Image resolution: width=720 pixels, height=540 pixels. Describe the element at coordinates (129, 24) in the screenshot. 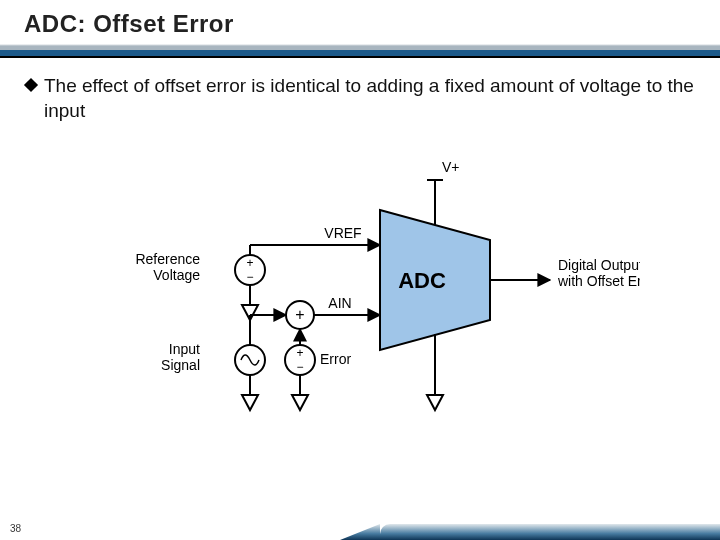

I see `slide-title: ADC: Offset Error` at that location.